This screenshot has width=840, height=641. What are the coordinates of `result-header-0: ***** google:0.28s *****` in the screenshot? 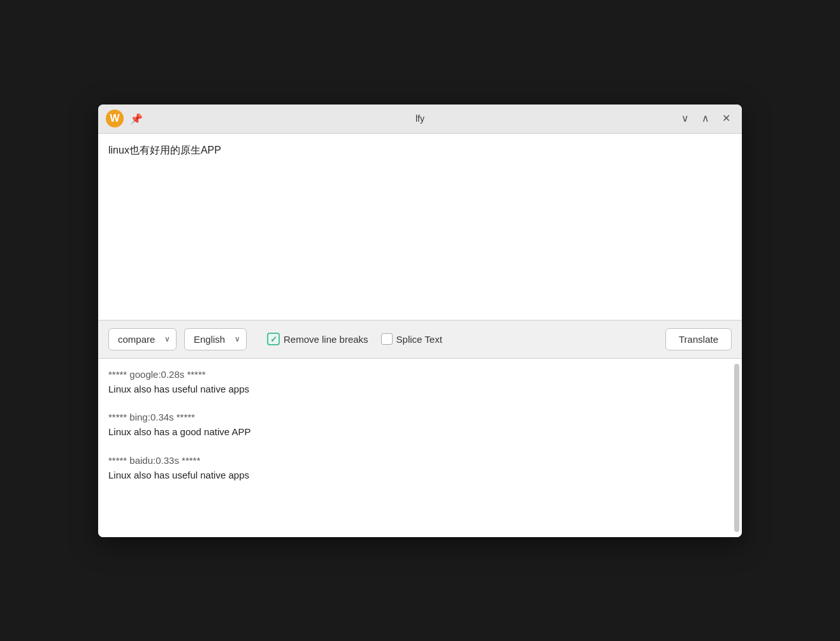 It's located at (415, 375).